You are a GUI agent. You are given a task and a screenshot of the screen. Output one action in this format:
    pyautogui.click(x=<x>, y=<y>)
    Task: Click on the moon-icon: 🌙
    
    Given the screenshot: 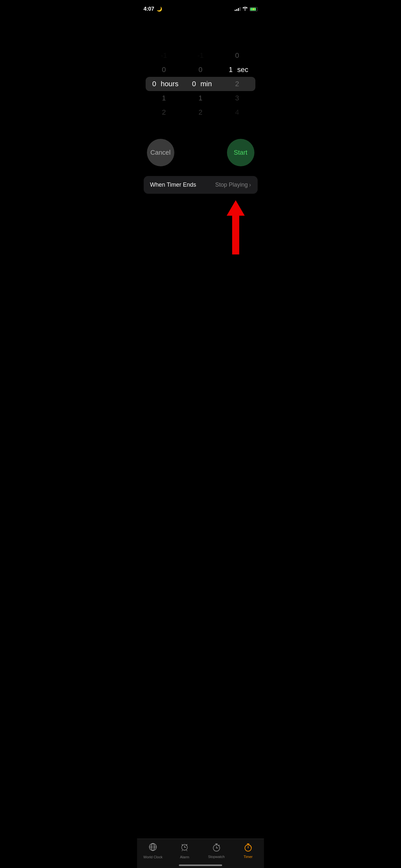 What is the action you would take?
    pyautogui.click(x=159, y=9)
    